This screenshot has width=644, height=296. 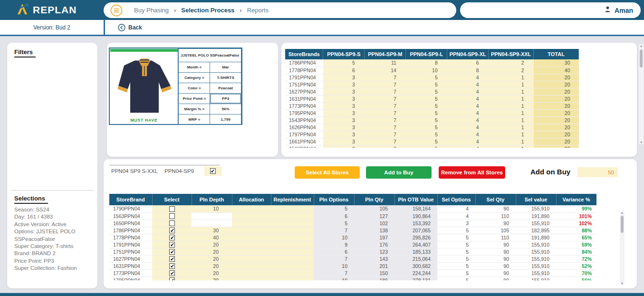 I want to click on breadcrumb-item-reports: Reports, so click(x=258, y=10).